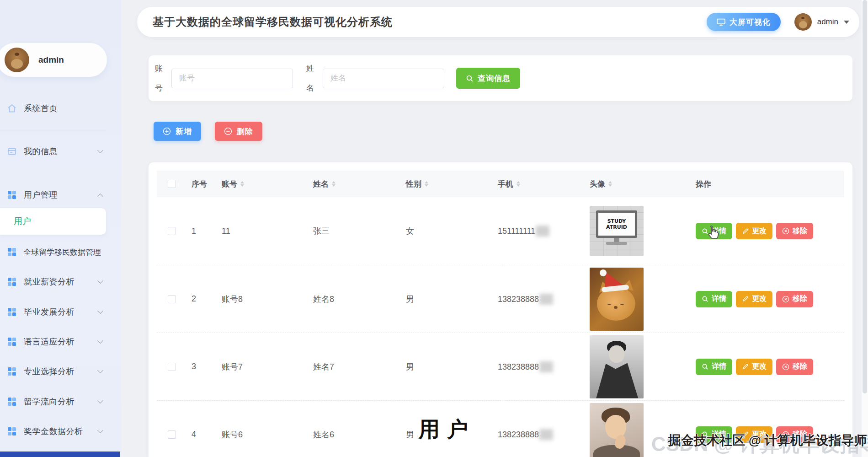  I want to click on topbar-right: 大屏可视化 admin, so click(778, 22).